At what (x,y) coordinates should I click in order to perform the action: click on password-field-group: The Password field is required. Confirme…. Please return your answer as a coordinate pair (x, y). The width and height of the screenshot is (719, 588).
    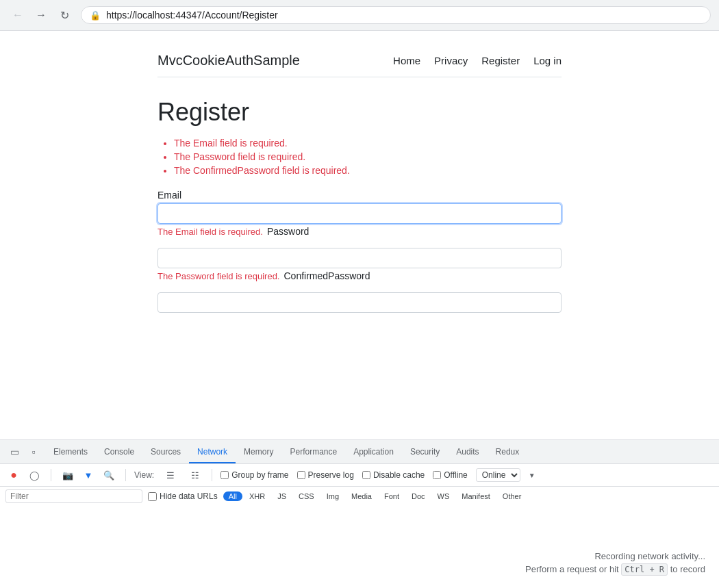
    Looking at the image, I should click on (360, 264).